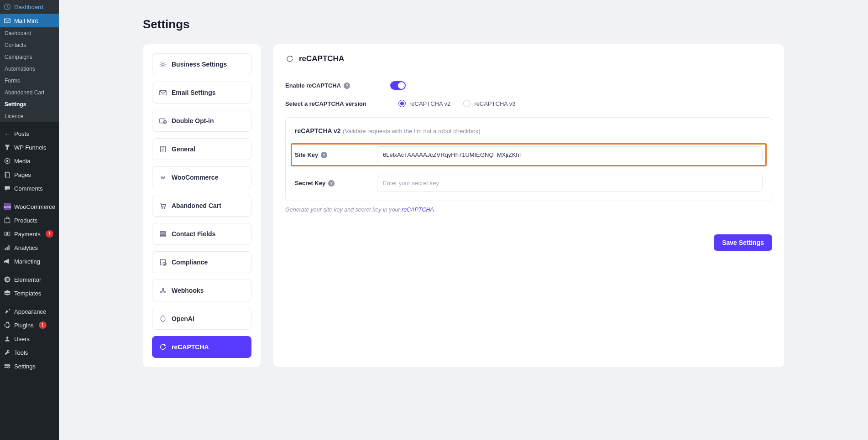  Describe the element at coordinates (412, 131) in the screenshot. I see `config-subtitle: (Validate requests with the I'm not a ro…` at that location.